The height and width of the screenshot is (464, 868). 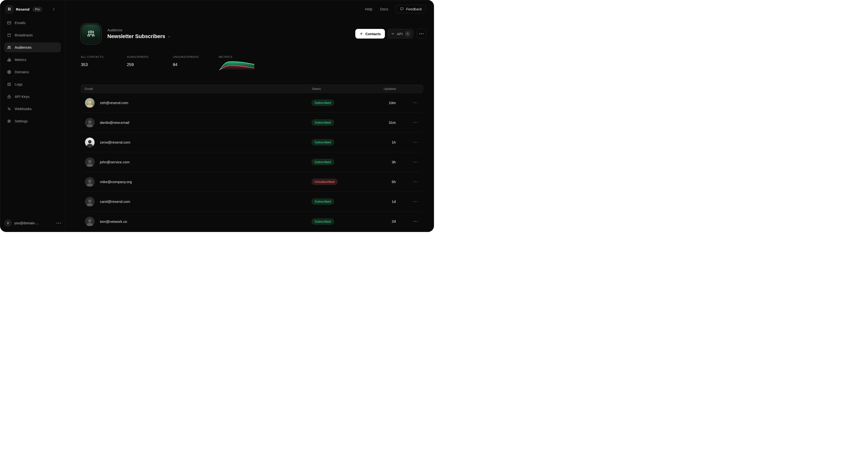 I want to click on help-link: Help, so click(x=369, y=9).